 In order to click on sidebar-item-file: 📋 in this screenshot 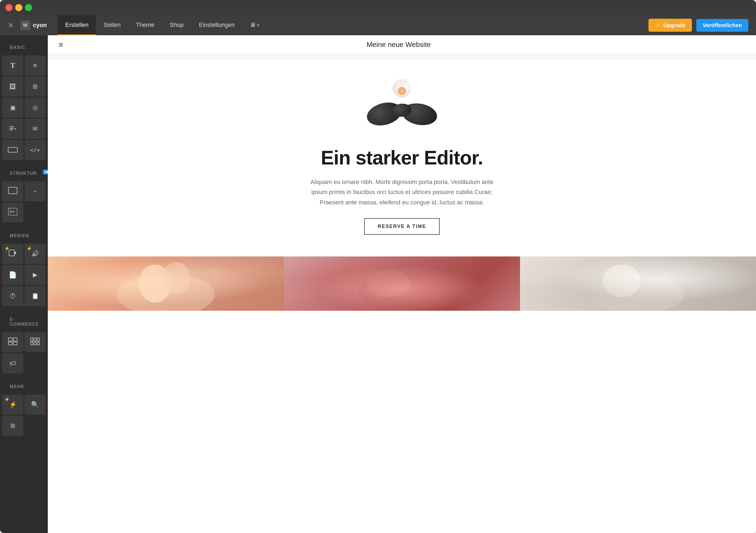, I will do `click(35, 296)`.